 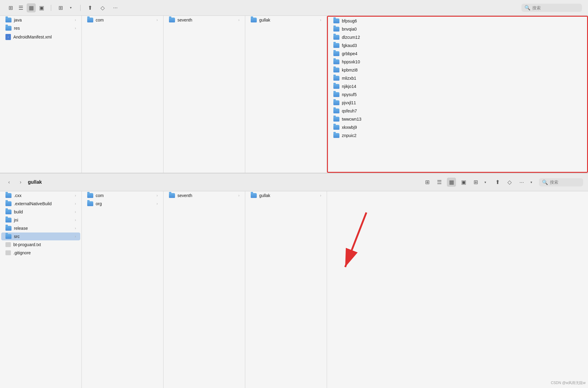 I want to click on monitor-icon-bottom: ▣, so click(x=464, y=182).